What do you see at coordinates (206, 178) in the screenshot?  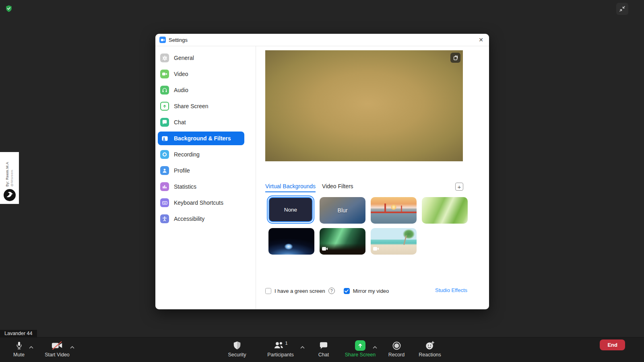 I see `settings-sidebar: General Video Audio` at bounding box center [206, 178].